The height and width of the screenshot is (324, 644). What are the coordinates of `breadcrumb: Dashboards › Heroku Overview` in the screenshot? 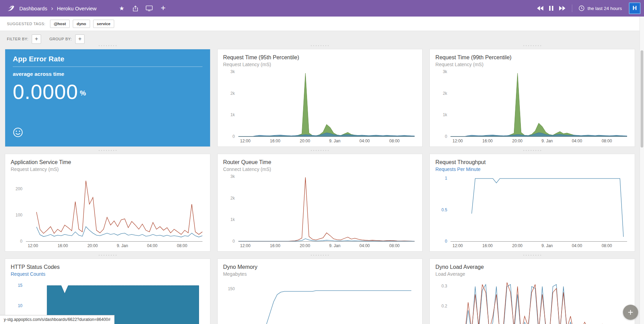 It's located at (58, 8).